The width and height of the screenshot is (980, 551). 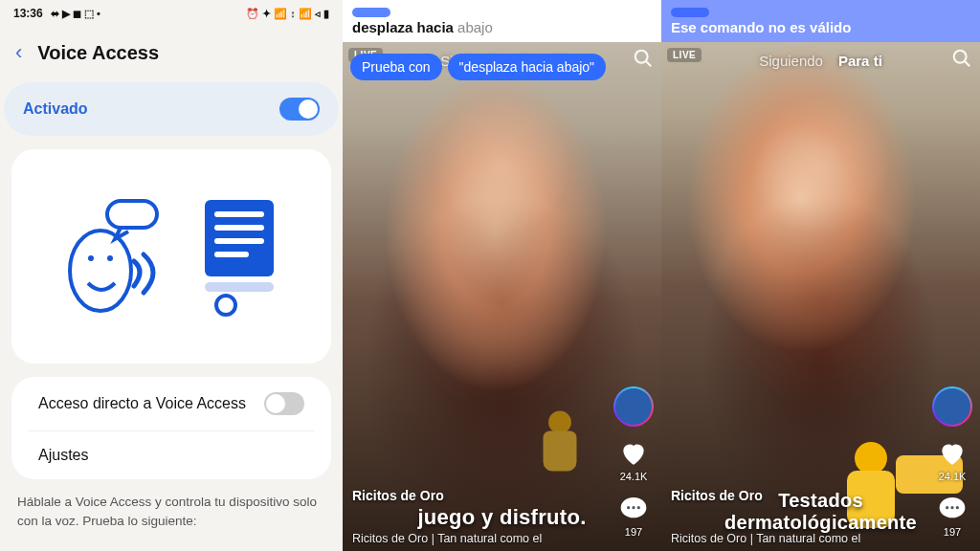 What do you see at coordinates (76, 13) in the screenshot?
I see `status-left-icons: ⬌ ▶ ◼ ⬚ •` at bounding box center [76, 13].